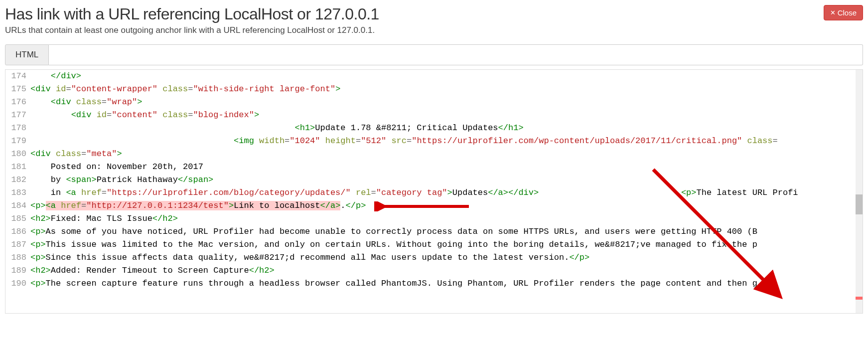  What do you see at coordinates (434, 219) in the screenshot?
I see `code-line: 185<h2>Fixed: Mac TLS Issue</h2>` at bounding box center [434, 219].